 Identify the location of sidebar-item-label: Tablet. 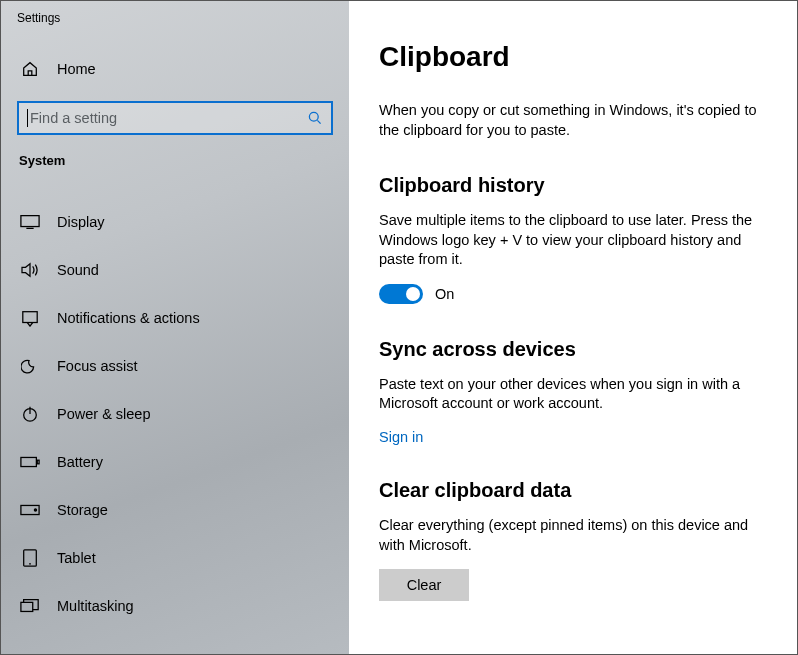
(68, 558).